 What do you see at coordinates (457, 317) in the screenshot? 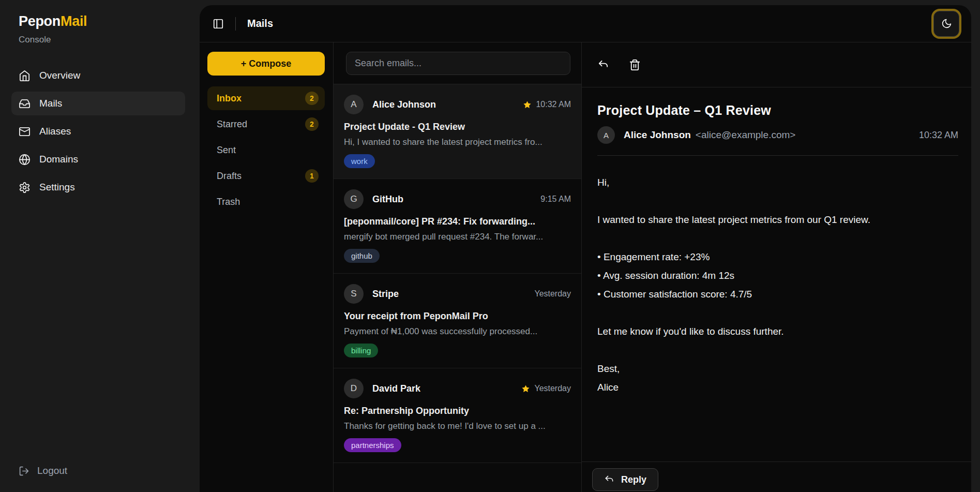
I see `email-subject: Your receipt from PeponMail Pro` at bounding box center [457, 317].